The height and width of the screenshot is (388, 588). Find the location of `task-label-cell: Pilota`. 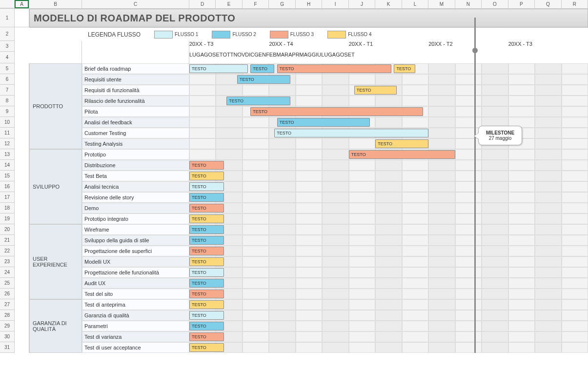

task-label-cell: Pilota is located at coordinates (136, 112).